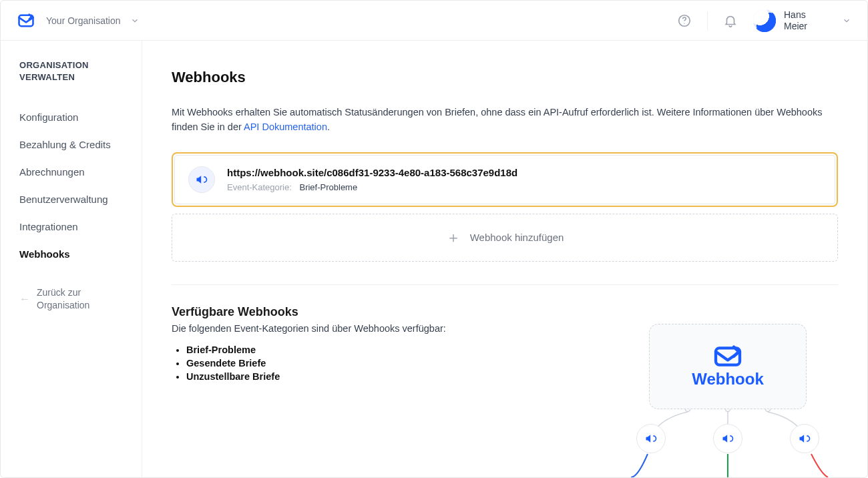  Describe the element at coordinates (505, 120) in the screenshot. I see `page-lead: Mit Webhooks erhalten Sie automatisch St…` at that location.